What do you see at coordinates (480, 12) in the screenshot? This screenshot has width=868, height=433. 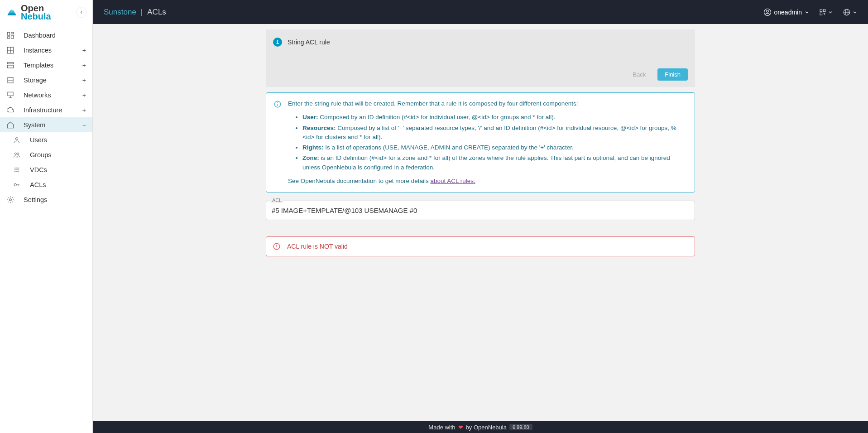 I see `topbar: Sunstone | ACLs oneadmin` at bounding box center [480, 12].